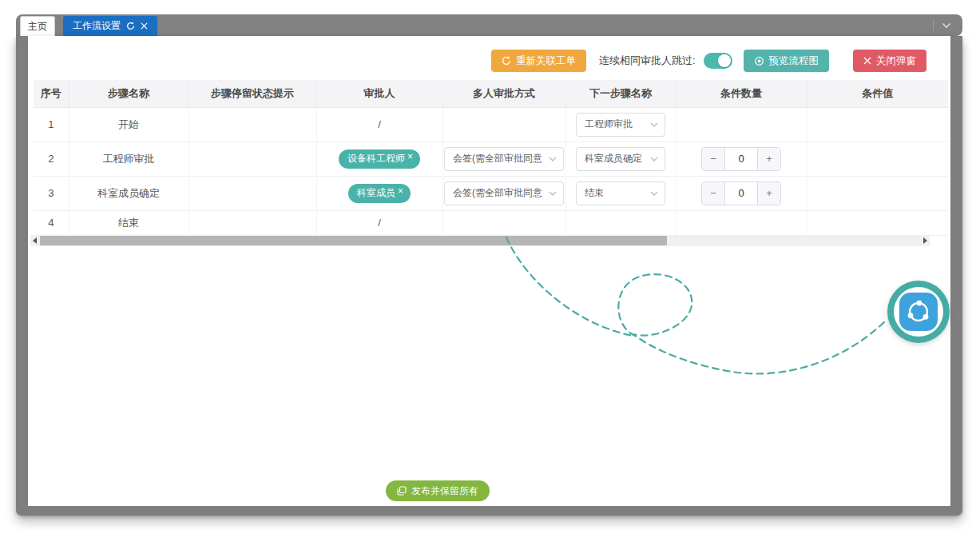 This screenshot has width=980, height=546. I want to click on copy-icon, so click(402, 491).